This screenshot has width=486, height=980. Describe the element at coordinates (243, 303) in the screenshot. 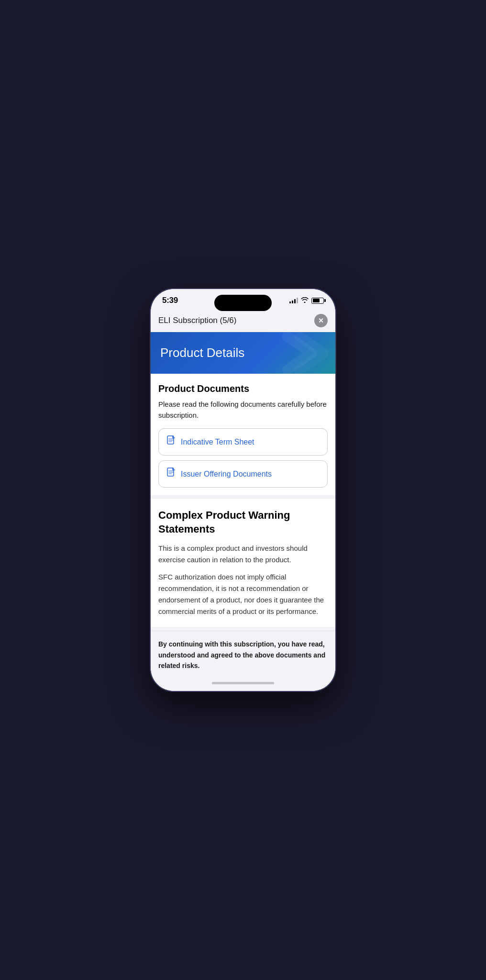

I see `dynamic-island` at that location.